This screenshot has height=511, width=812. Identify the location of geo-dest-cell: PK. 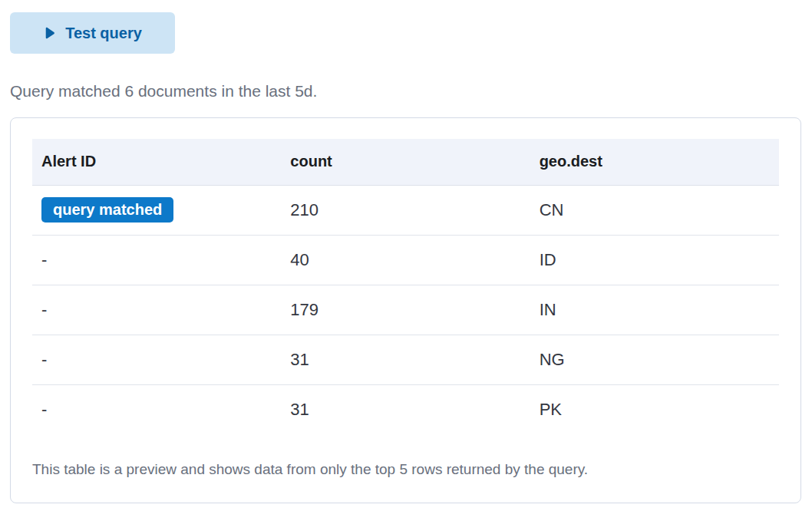
(655, 410).